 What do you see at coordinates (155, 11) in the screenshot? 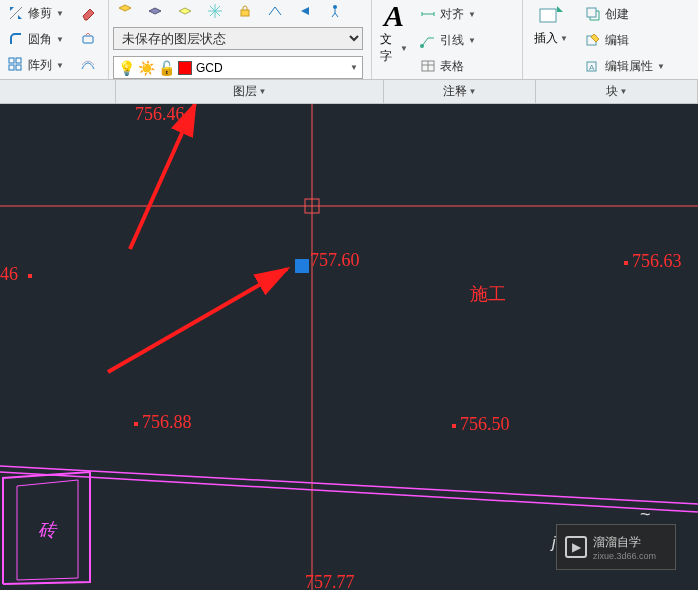
I see `layer-off-icon` at bounding box center [155, 11].